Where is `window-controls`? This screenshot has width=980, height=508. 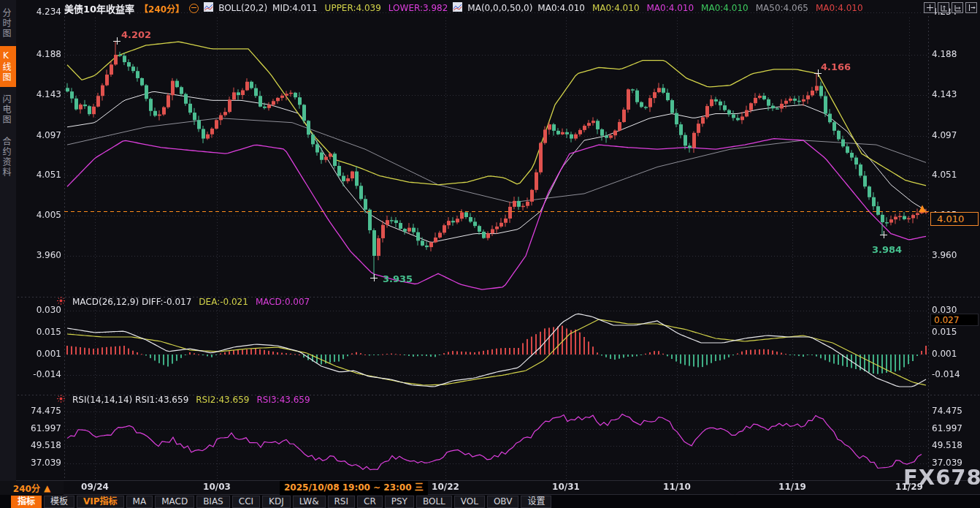
window-controls is located at coordinates (951, 7).